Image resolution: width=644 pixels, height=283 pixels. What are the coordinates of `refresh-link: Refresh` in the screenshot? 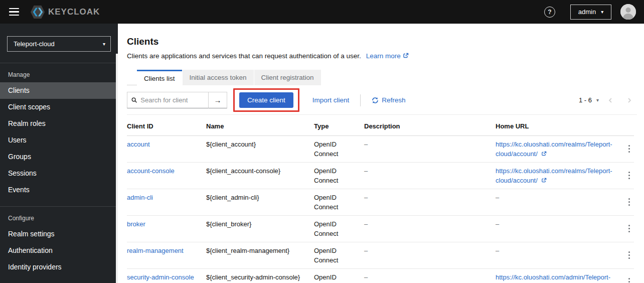 It's located at (388, 100).